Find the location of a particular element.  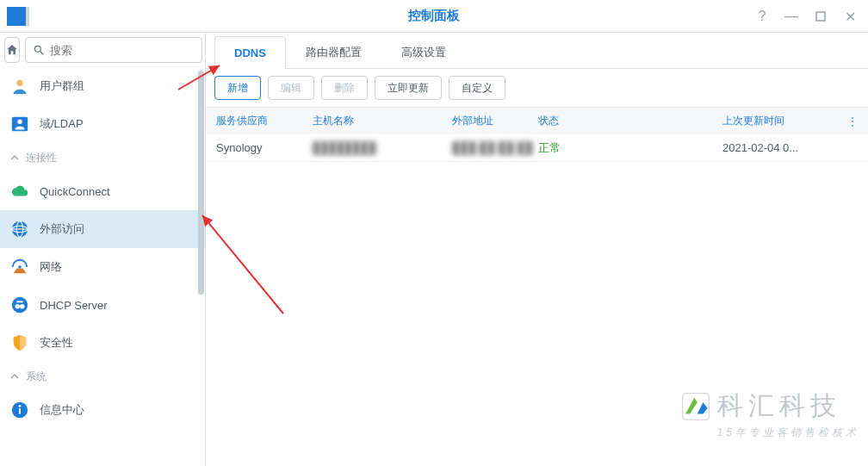

sidebar-item-label: 用户群组 is located at coordinates (62, 86).